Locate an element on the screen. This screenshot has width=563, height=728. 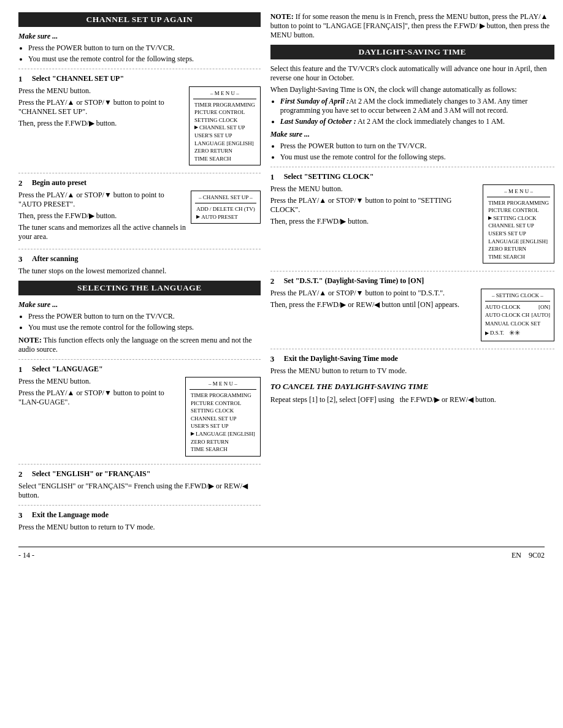
lang-step-1: 1 Select "LANGUAGE" – M E N U – TIMER PR… is located at coordinates (140, 412).